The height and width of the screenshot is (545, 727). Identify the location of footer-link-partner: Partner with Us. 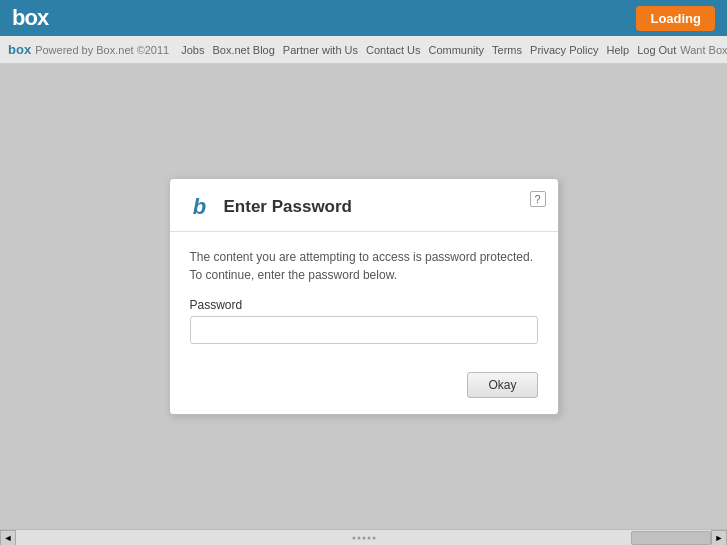
(320, 50).